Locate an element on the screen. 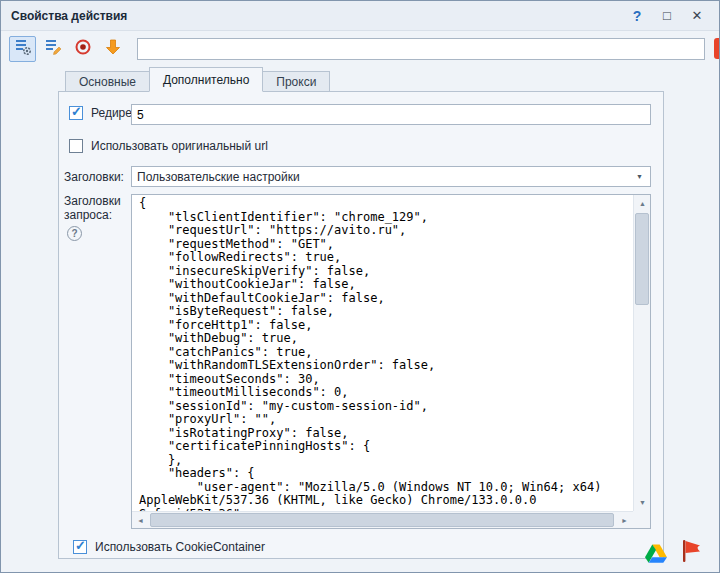 The width and height of the screenshot is (720, 573). doc-settings-button is located at coordinates (22, 49).